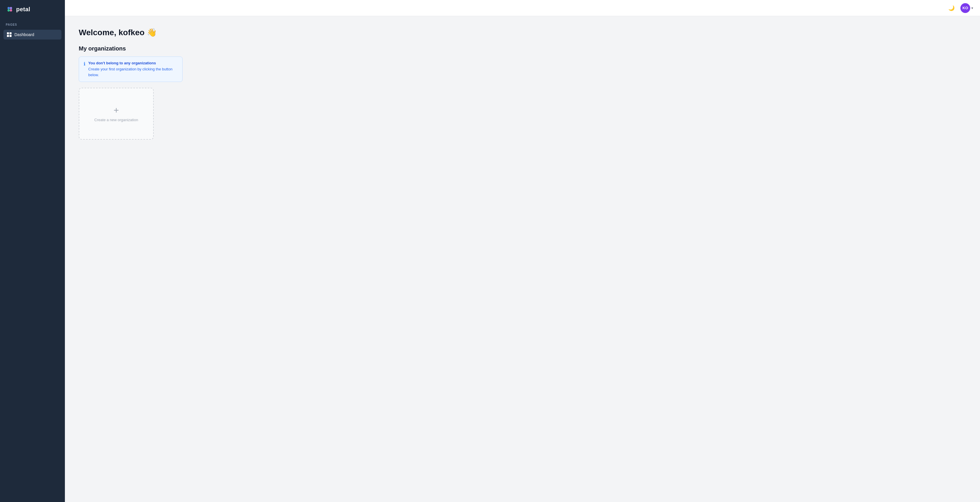 The height and width of the screenshot is (502, 980). I want to click on organizations-section-title: My organizations, so click(523, 49).